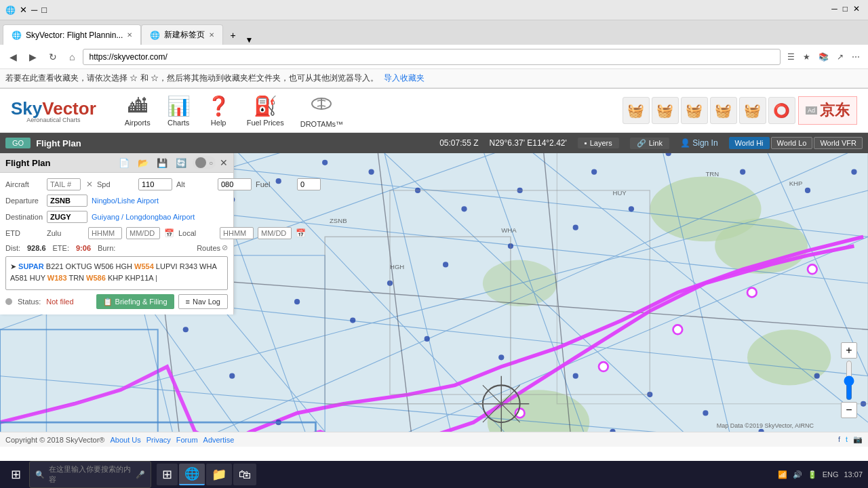 The width and height of the screenshot is (868, 488). What do you see at coordinates (125, 440) in the screenshot?
I see `footer-about-link: About Us` at bounding box center [125, 440].